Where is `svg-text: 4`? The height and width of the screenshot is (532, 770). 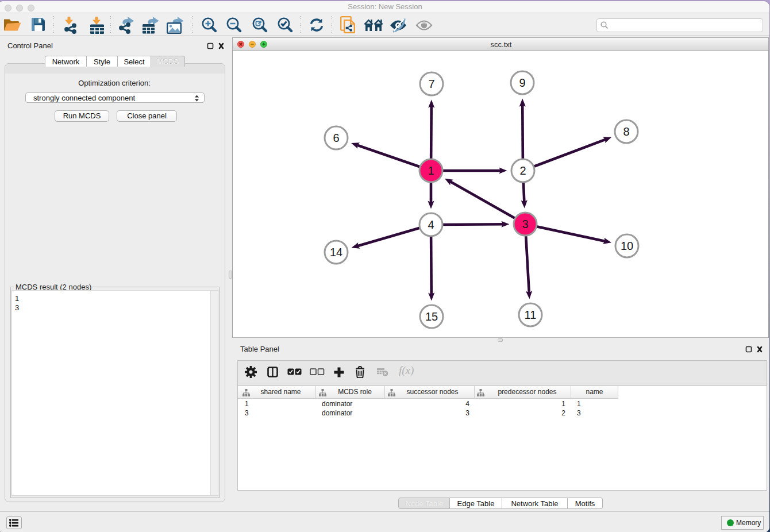
svg-text: 4 is located at coordinates (431, 225).